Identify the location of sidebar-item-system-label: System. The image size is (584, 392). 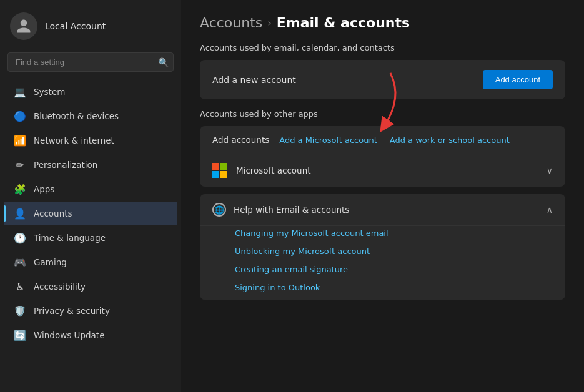
(49, 92).